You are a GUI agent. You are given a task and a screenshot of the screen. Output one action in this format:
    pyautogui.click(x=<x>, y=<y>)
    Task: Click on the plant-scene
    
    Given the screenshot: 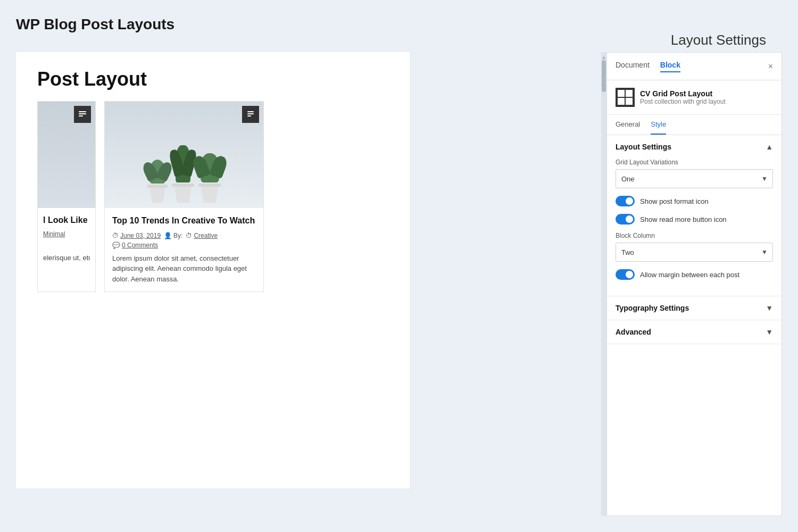 What is the action you would take?
    pyautogui.click(x=184, y=155)
    